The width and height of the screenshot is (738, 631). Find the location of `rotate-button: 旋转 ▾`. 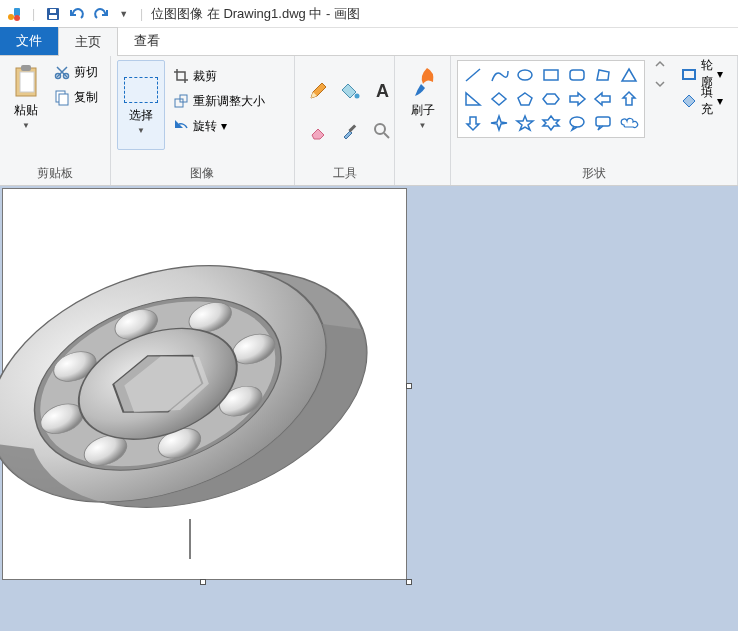

rotate-button: 旋转 ▾ is located at coordinates (219, 126).